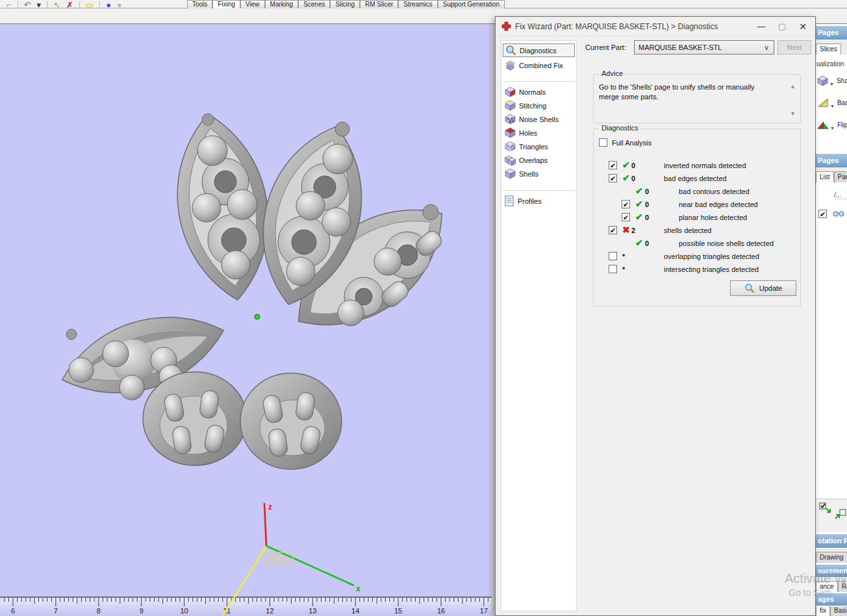  What do you see at coordinates (704, 47) in the screenshot?
I see `current-part-dropdown: MARQUISE BASKET-STL ∨` at bounding box center [704, 47].